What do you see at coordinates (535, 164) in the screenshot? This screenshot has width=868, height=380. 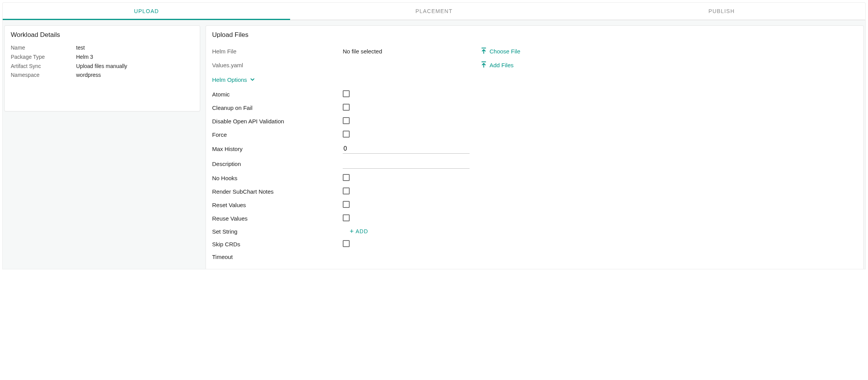 I see `opt-description: Description` at bounding box center [535, 164].